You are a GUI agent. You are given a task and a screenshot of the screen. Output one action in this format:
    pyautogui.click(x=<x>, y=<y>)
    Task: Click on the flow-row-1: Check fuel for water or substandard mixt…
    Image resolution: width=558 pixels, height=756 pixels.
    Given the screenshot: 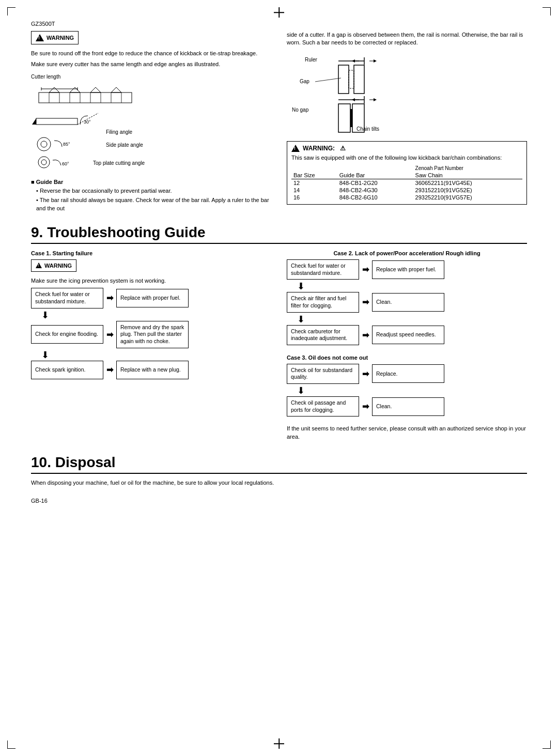 What is the action you would take?
    pyautogui.click(x=110, y=298)
    